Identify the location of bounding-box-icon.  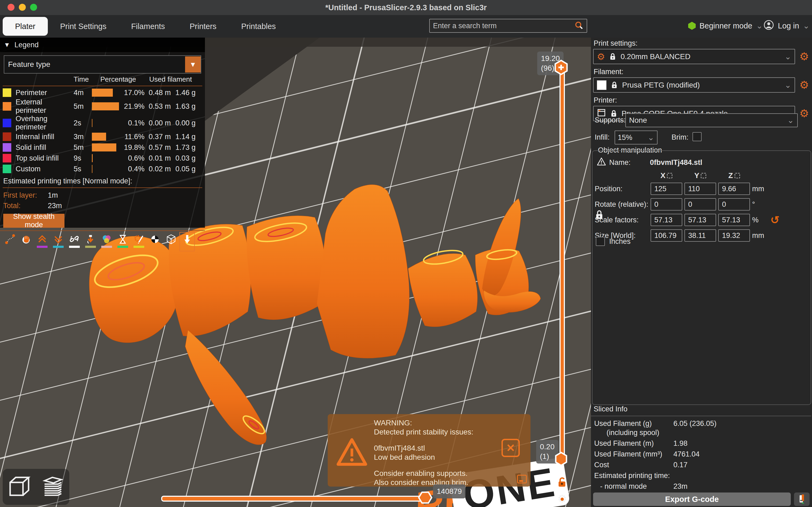
(171, 242).